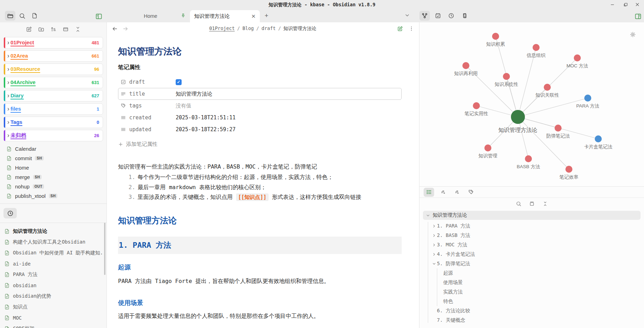  Describe the element at coordinates (638, 16) in the screenshot. I see `right-sidebar-toggle-icon` at that location.